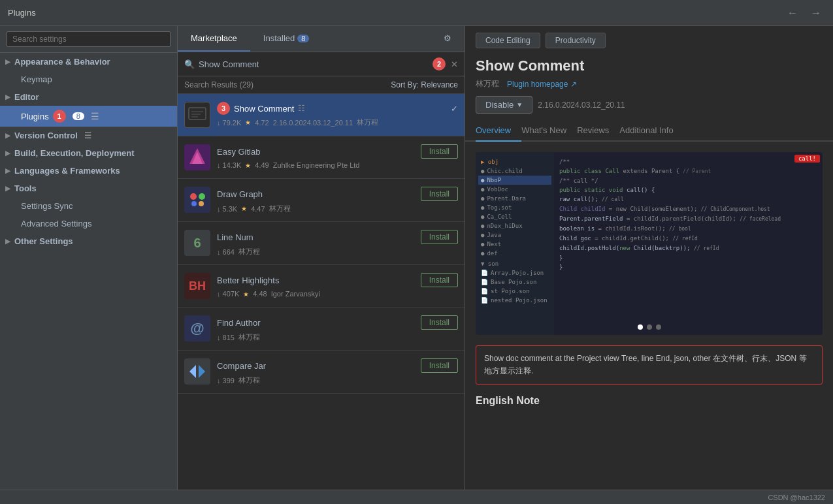  What do you see at coordinates (515, 253) in the screenshot?
I see `tree-item: ● def` at bounding box center [515, 253].